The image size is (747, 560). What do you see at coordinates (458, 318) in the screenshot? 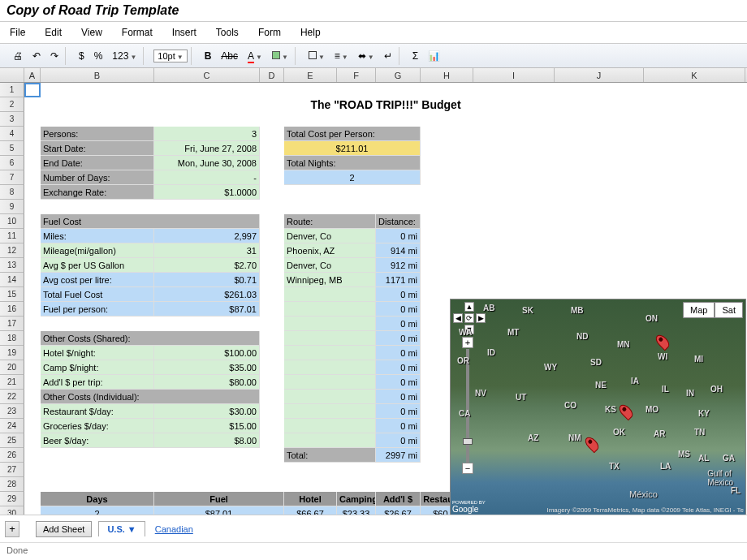
I see `map-pan-left-icon: ◀` at bounding box center [458, 318].